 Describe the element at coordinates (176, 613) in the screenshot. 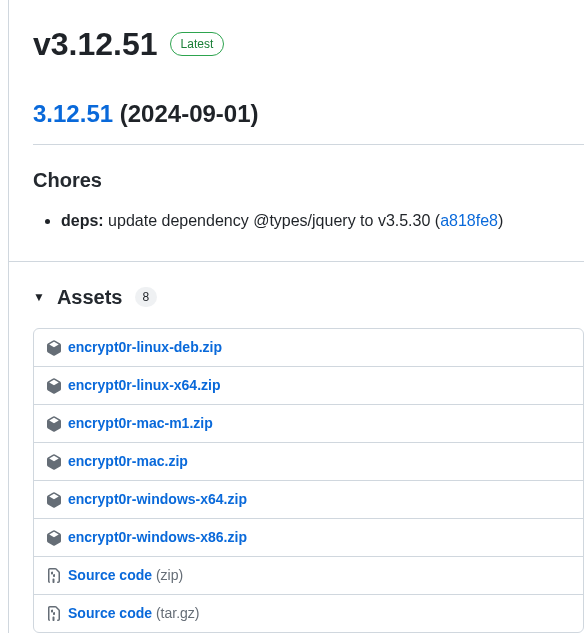

I see `asset-suffix: (tar.gz)` at that location.